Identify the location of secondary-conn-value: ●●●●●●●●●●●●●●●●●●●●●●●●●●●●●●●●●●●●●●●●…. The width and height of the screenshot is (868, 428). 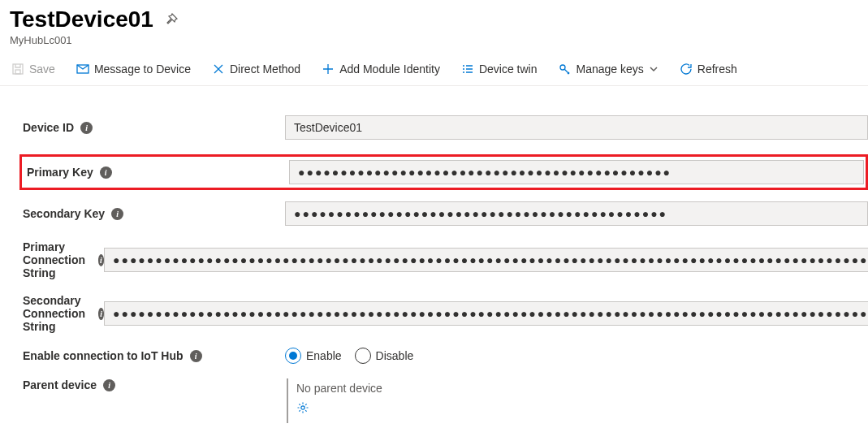
(486, 313).